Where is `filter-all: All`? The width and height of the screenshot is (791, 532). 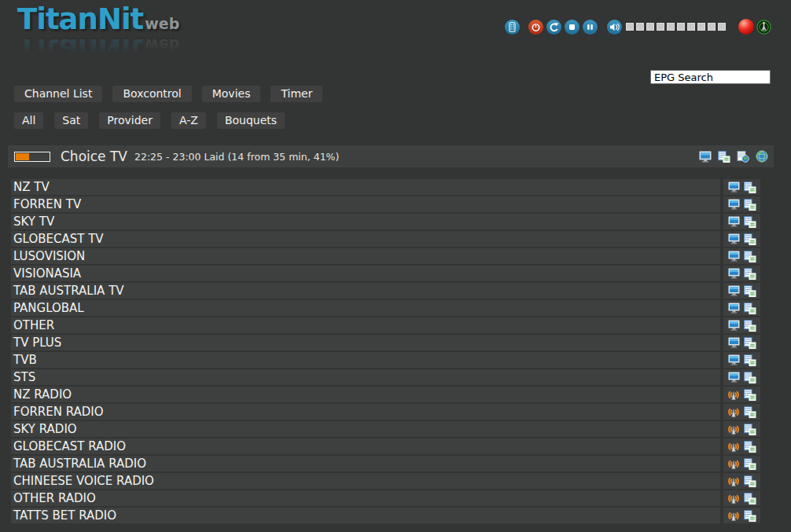 filter-all: All is located at coordinates (28, 121).